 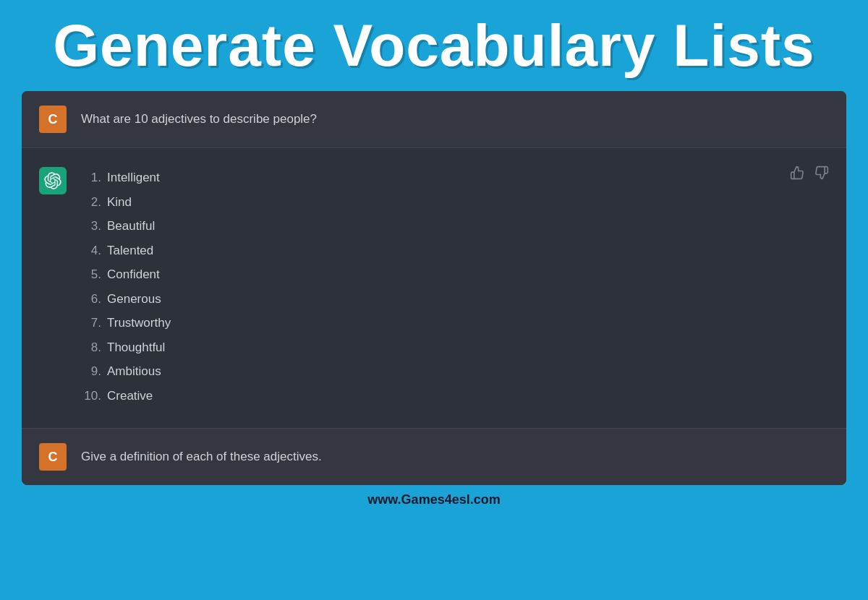 I want to click on item-number-2: 2., so click(x=91, y=202).